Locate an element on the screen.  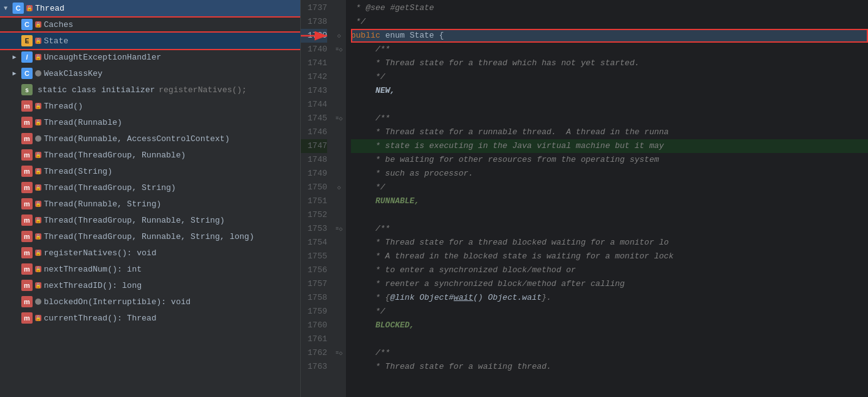
code-text: * Thread state for a waiting thread. is located at coordinates (451, 367).